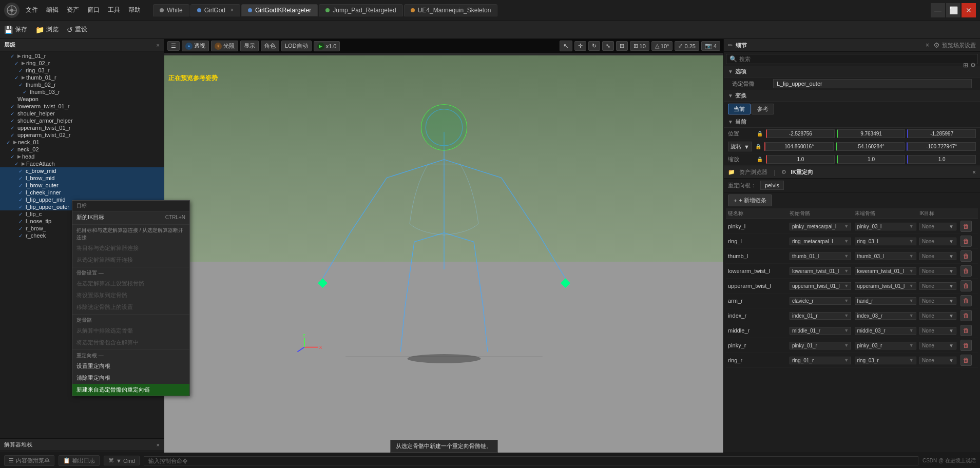 This screenshot has height=468, width=980. I want to click on current-tab: 当前, so click(739, 109).